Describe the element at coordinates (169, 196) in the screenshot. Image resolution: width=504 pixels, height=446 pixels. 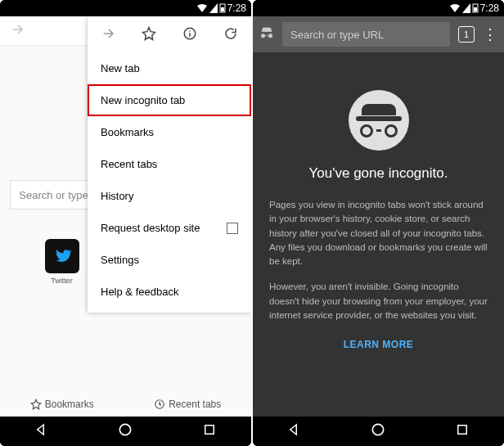
I see `menu-history: History` at that location.